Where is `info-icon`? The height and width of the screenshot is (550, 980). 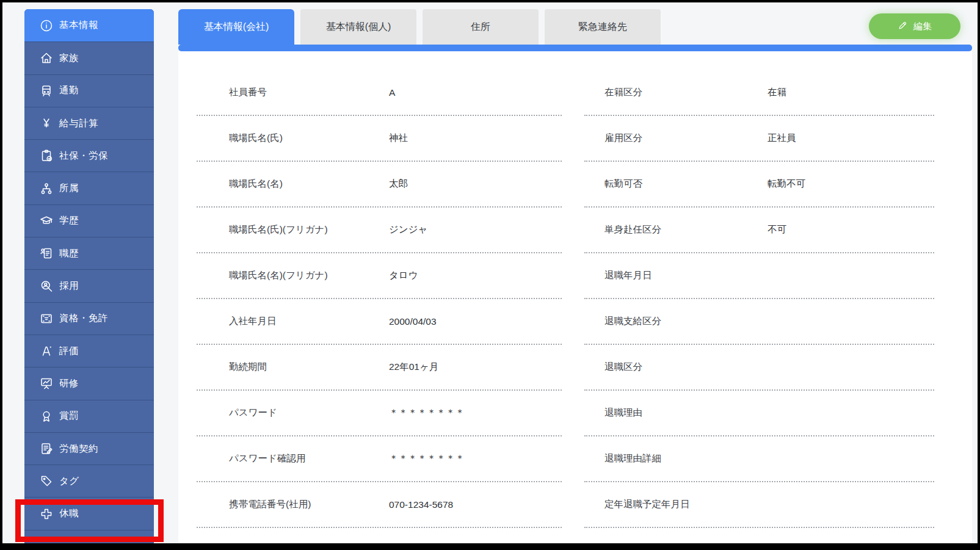 info-icon is located at coordinates (46, 26).